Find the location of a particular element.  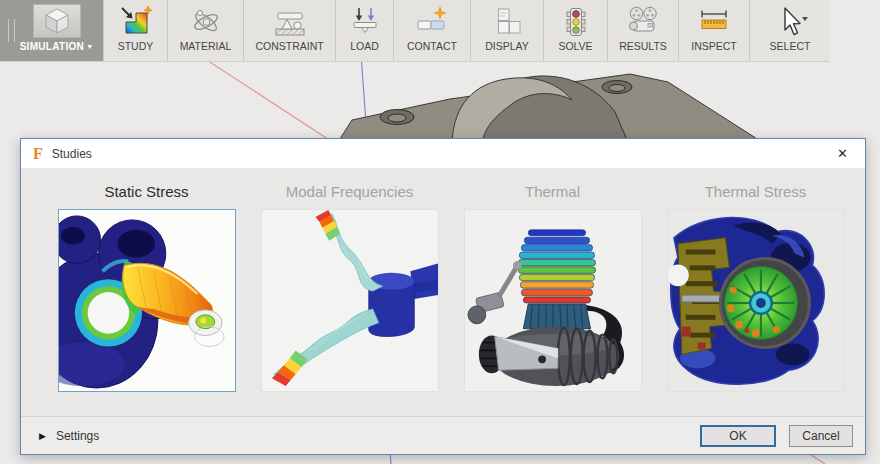

toolbar-item-label: RESULTS is located at coordinates (643, 46).